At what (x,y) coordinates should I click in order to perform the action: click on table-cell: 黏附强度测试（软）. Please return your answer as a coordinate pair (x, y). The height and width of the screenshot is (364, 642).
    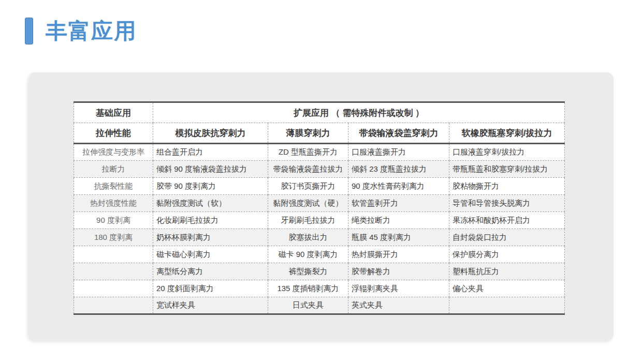
    Looking at the image, I should click on (211, 204).